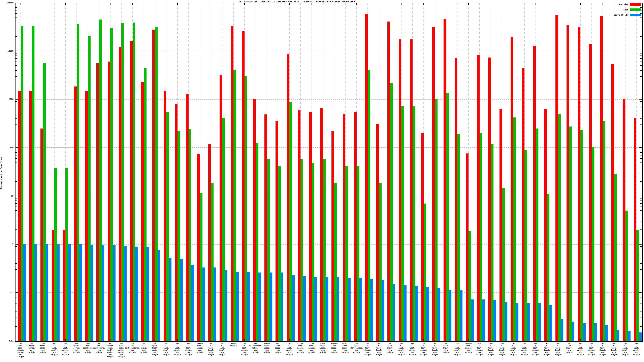  I want to click on y-tick-label: 10000, so click(8, 51).